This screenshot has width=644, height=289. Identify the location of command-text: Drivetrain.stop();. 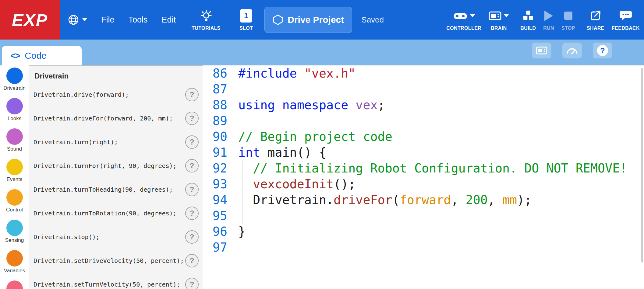
(66, 237).